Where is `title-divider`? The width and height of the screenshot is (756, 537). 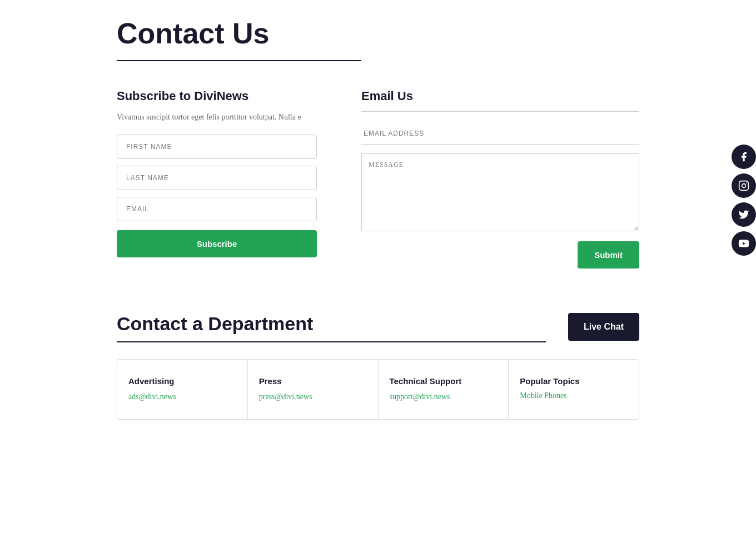 title-divider is located at coordinates (239, 61).